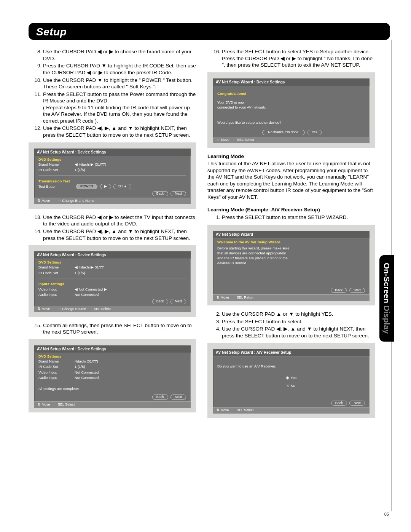 The width and height of the screenshot is (411, 532). What do you see at coordinates (291, 210) in the screenshot?
I see `learning-example-title: Learning Mode (Example: A/V Receiver Set…` at bounding box center [291, 210].